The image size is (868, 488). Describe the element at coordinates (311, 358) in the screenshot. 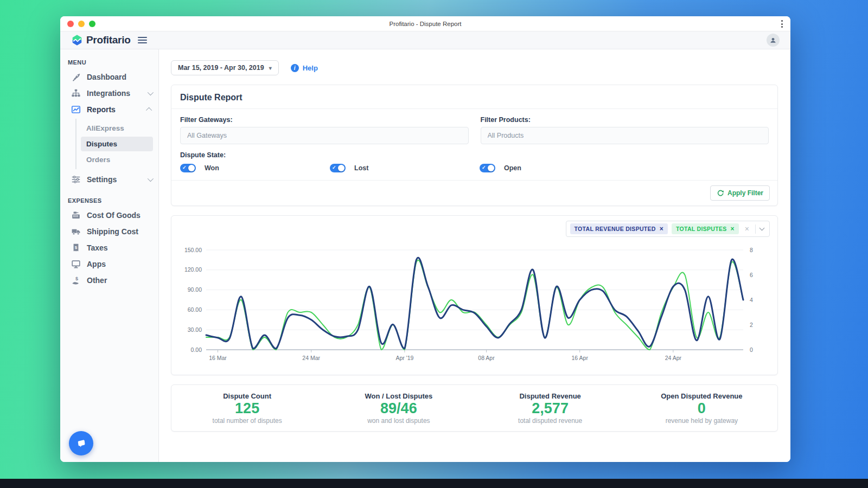

I see `svg-text: 24 Mar` at that location.